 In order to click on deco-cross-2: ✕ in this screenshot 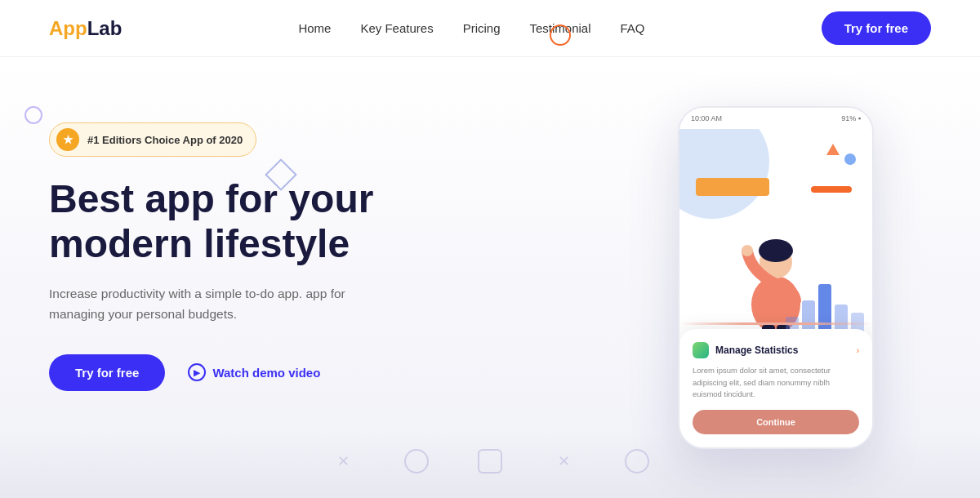, I will do `click(564, 461)`.